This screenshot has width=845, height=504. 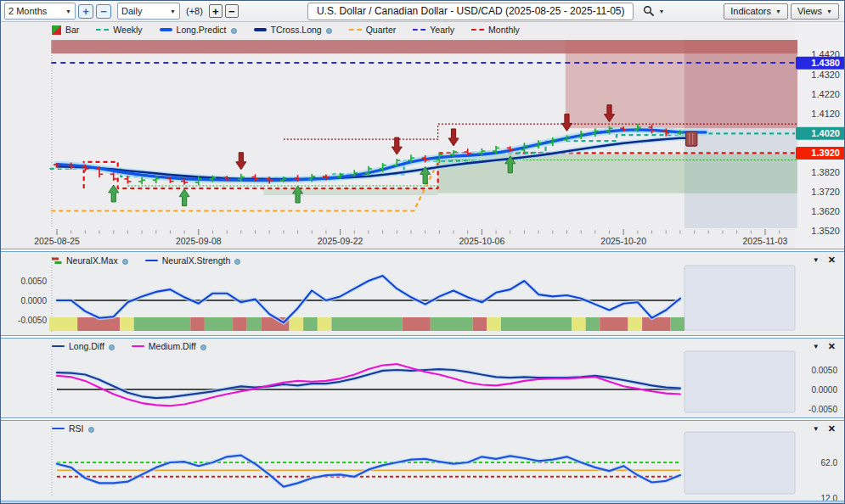 What do you see at coordinates (40, 11) in the screenshot?
I see `range-dropdown: 2 Months ▼` at bounding box center [40, 11].